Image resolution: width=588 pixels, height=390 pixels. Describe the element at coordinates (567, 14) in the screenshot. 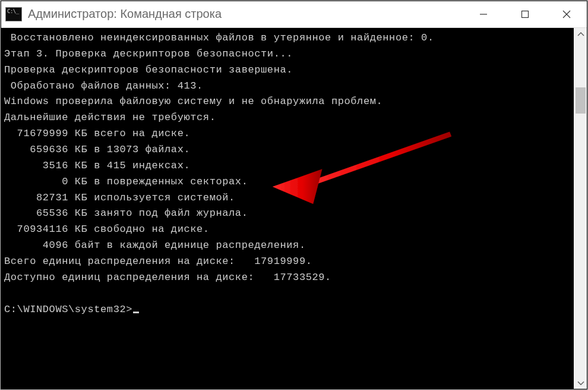

I see `close-button` at that location.